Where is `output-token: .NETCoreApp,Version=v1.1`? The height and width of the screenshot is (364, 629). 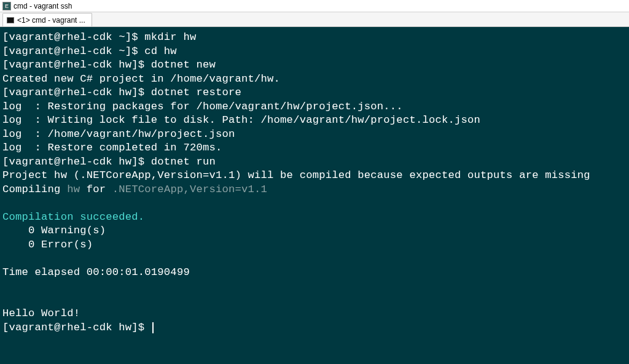 output-token: .NETCoreApp,Version=v1.1 is located at coordinates (190, 189).